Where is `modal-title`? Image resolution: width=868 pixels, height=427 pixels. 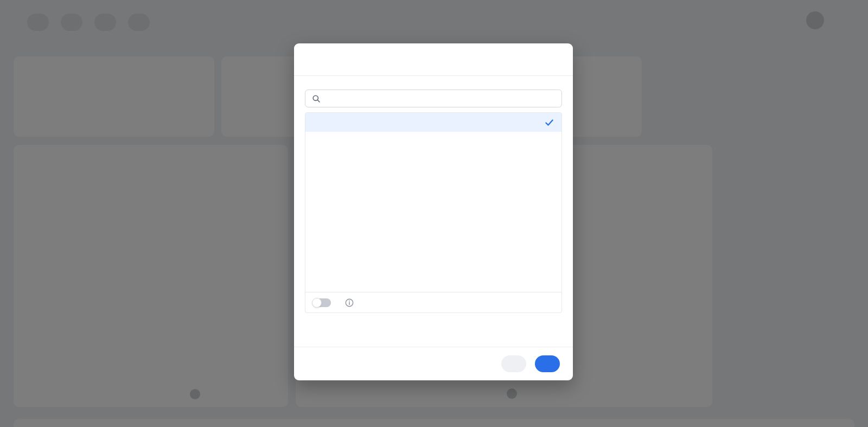
modal-title is located at coordinates (433, 60).